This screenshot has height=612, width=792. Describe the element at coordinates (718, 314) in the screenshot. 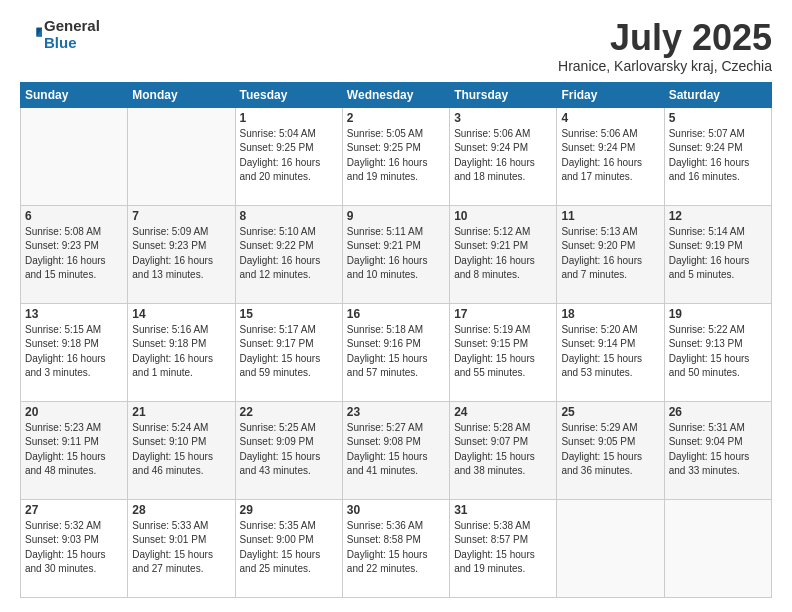

I see `cell-day-number: 19` at that location.